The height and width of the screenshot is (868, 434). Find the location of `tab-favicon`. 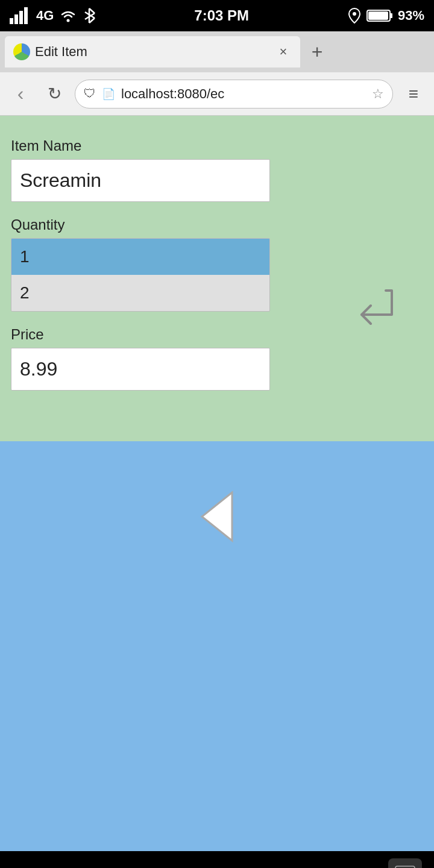

tab-favicon is located at coordinates (22, 52).